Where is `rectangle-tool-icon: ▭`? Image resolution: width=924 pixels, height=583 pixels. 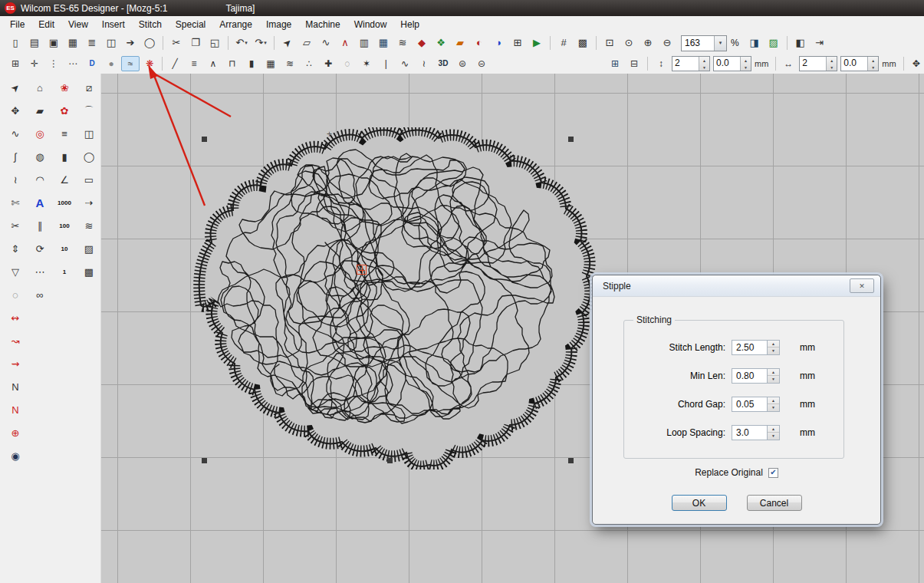 rectangle-tool-icon: ▭ is located at coordinates (89, 180).